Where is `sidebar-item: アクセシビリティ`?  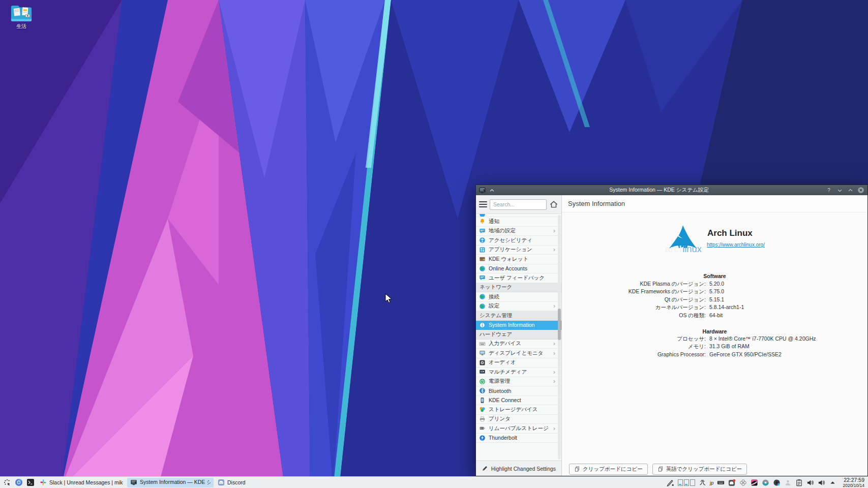 sidebar-item: アクセシビリティ is located at coordinates (519, 241).